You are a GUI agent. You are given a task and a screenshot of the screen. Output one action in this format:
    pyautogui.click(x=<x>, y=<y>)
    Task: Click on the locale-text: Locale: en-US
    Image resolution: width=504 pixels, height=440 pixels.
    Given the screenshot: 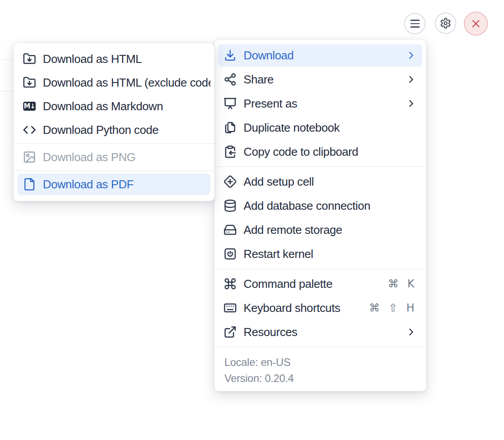 What is the action you would take?
    pyautogui.click(x=320, y=362)
    